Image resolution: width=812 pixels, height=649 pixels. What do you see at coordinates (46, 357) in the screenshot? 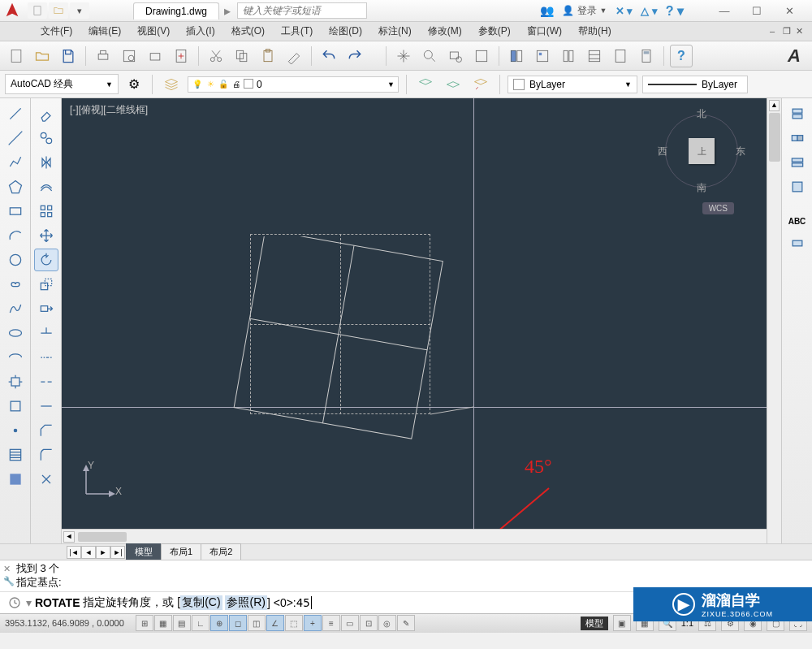
I see `extend-tool-icon` at bounding box center [46, 357].